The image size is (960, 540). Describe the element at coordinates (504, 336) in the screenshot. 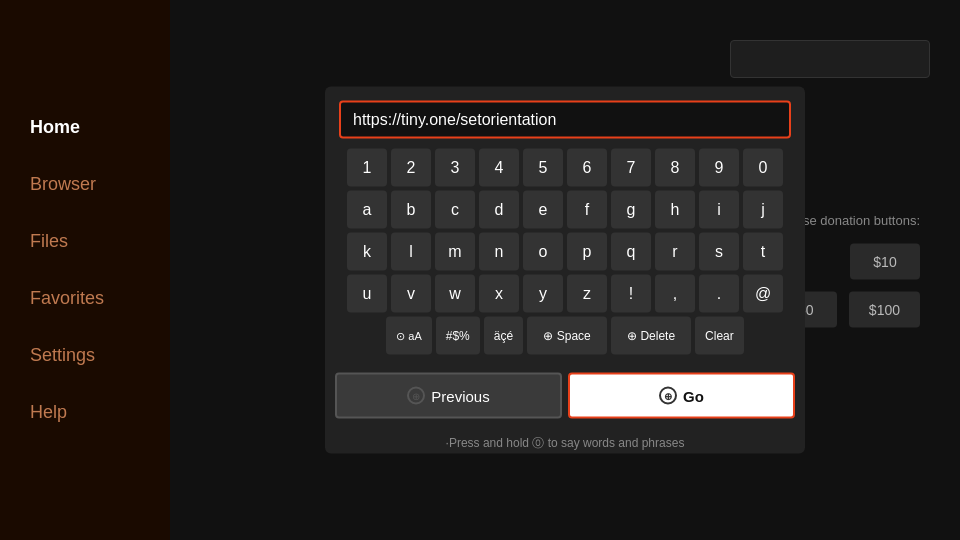

I see `key-accents: äçé` at that location.